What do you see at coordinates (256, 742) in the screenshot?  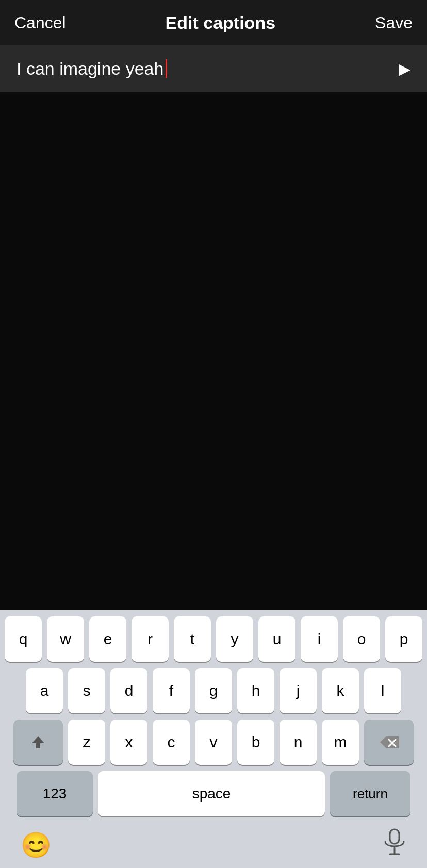 I see `key-b: b` at bounding box center [256, 742].